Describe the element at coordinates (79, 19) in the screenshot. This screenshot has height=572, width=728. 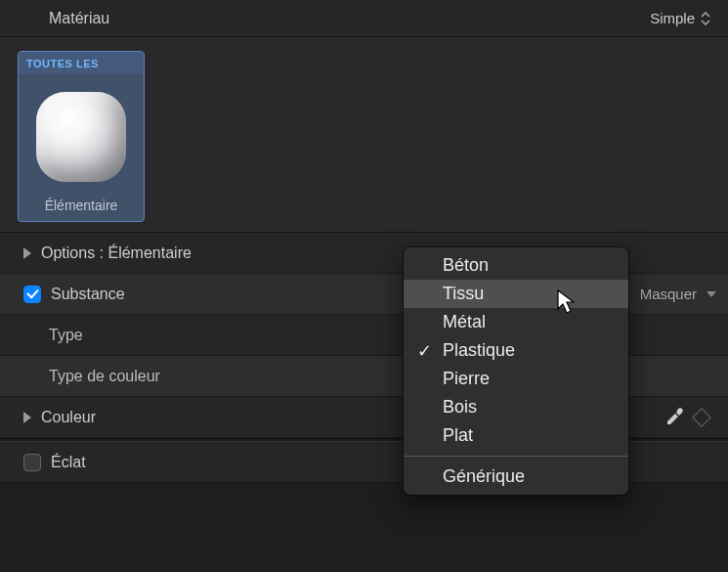
I see `inspector-title: Matériau` at that location.